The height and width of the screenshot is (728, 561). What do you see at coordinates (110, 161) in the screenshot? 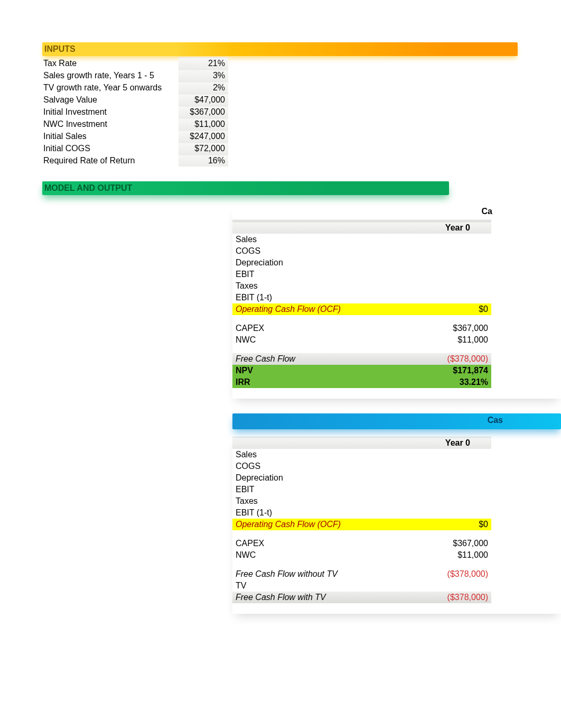
I see `input-label: Required Rate of Return` at bounding box center [110, 161].